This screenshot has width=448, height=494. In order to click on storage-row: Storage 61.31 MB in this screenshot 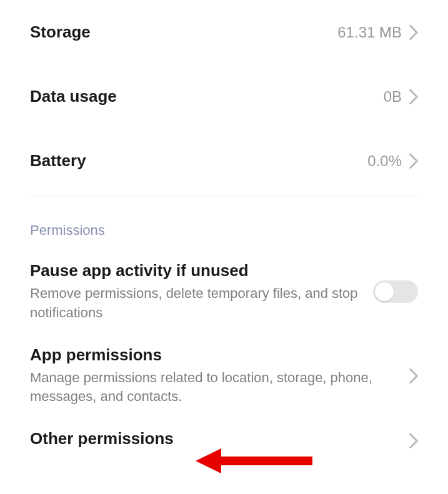, I will do `click(224, 32)`.